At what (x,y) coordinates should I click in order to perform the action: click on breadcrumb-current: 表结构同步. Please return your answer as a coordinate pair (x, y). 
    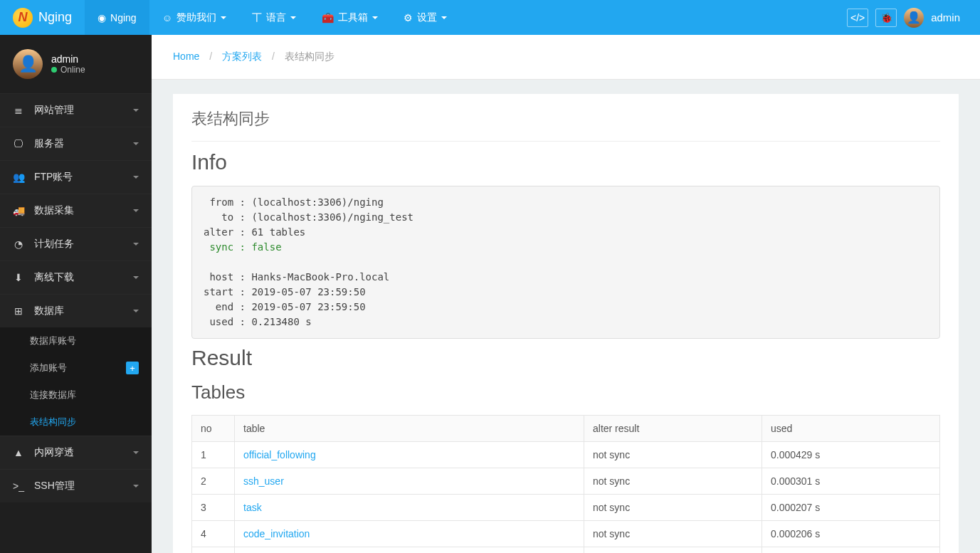
    Looking at the image, I should click on (310, 56).